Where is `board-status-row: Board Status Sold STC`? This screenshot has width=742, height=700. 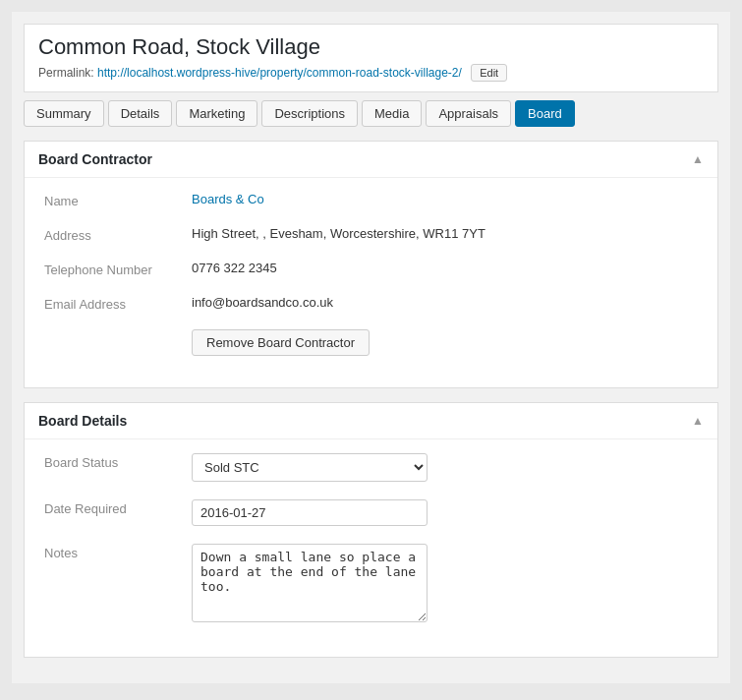 board-status-row: Board Status Sold STC is located at coordinates (371, 468).